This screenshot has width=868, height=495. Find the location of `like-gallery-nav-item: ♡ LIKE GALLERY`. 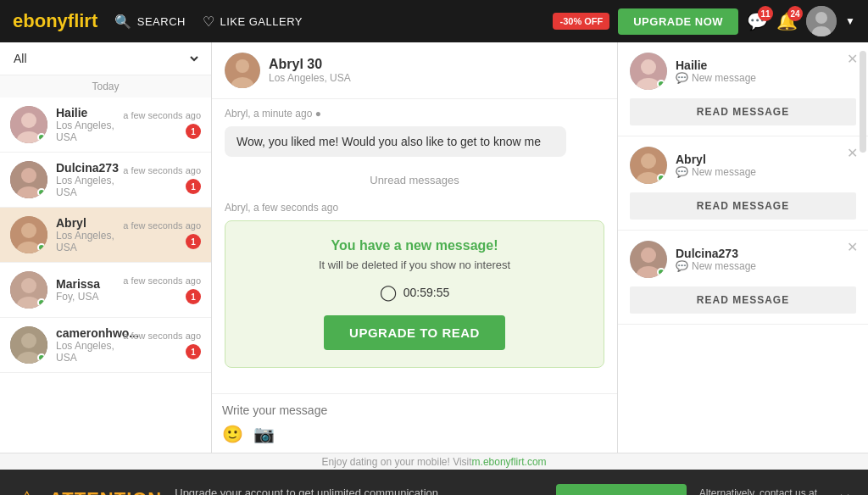

like-gallery-nav-item: ♡ LIKE GALLERY is located at coordinates (253, 22).